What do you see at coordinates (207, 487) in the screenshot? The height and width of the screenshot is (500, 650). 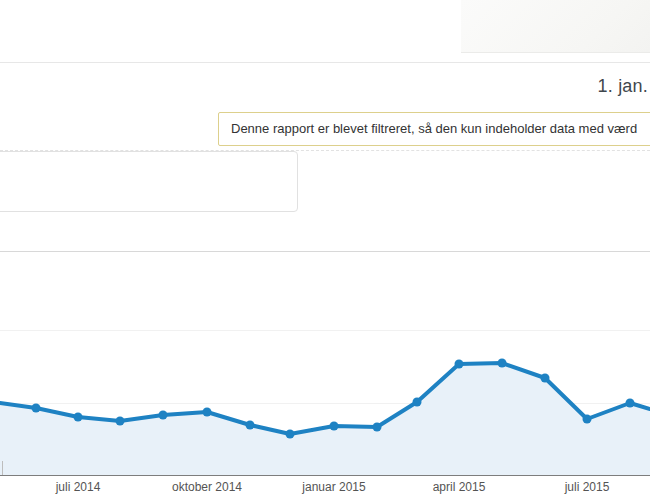 I see `x-axis-label: oktober 2014` at bounding box center [207, 487].